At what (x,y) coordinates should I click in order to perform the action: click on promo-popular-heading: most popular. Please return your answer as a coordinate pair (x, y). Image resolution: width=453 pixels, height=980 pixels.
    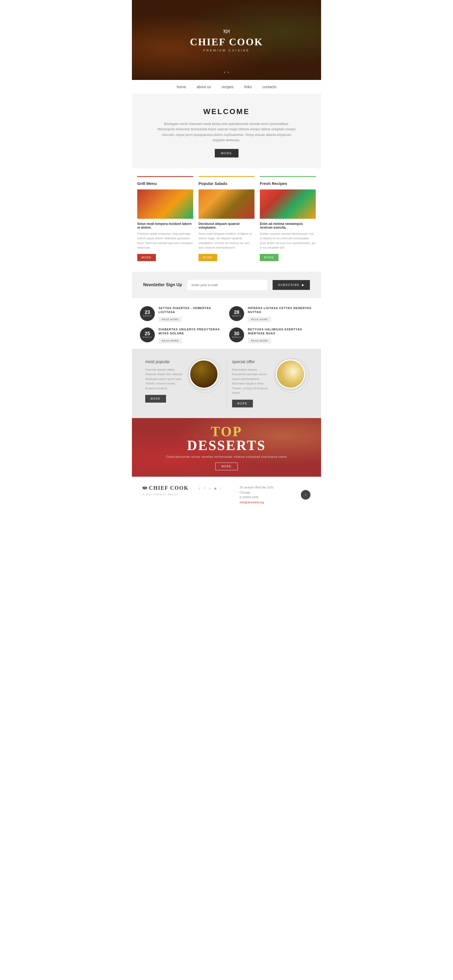
    Looking at the image, I should click on (164, 362).